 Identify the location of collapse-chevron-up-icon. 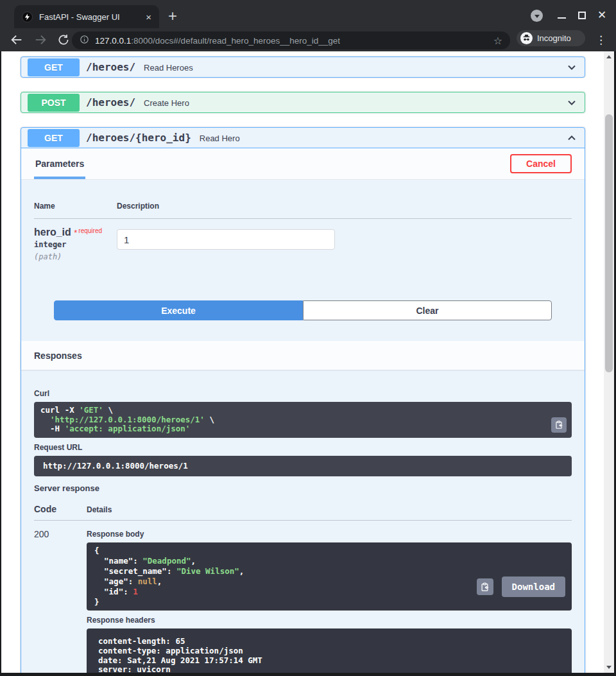
(572, 138).